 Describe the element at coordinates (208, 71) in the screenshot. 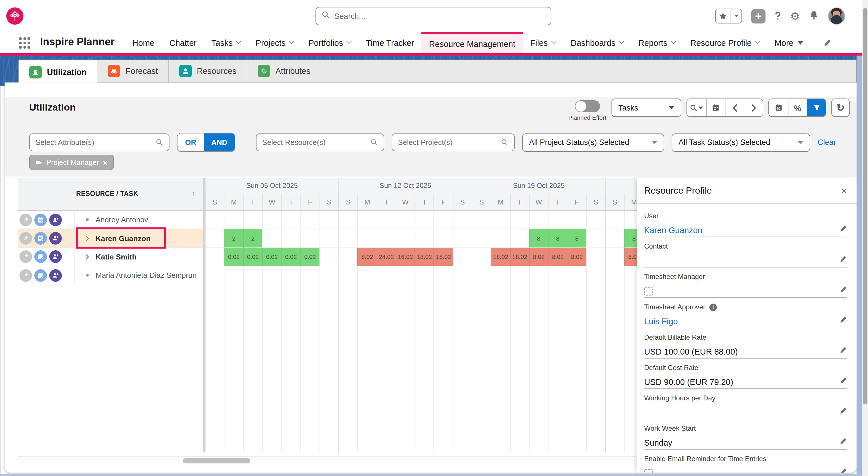

I see `tab-resources: Resources` at that location.